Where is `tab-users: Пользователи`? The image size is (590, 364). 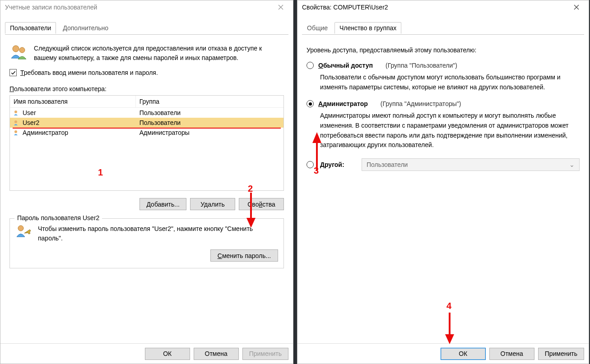 tab-users: Пользователи is located at coordinates (31, 28).